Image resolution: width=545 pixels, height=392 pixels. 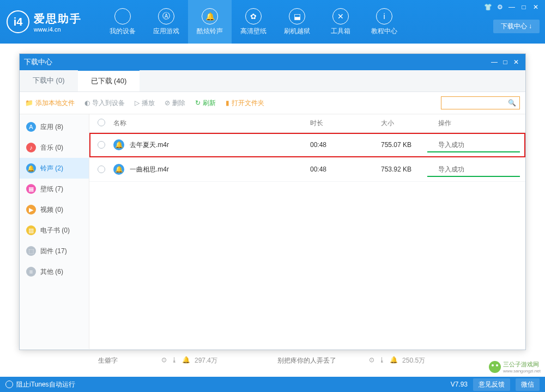 What do you see at coordinates (459, 384) in the screenshot?
I see `version-label: V7.93` at bounding box center [459, 384].